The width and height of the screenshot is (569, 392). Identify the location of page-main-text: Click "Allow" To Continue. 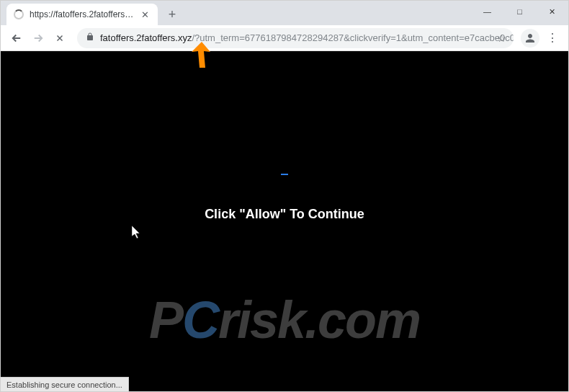
(284, 215).